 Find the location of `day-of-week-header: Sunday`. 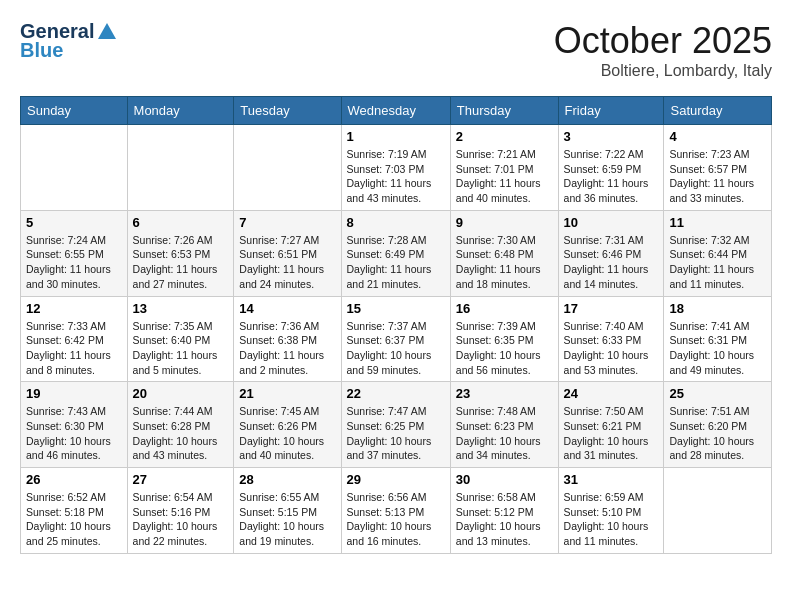

day-of-week-header: Sunday is located at coordinates (74, 111).